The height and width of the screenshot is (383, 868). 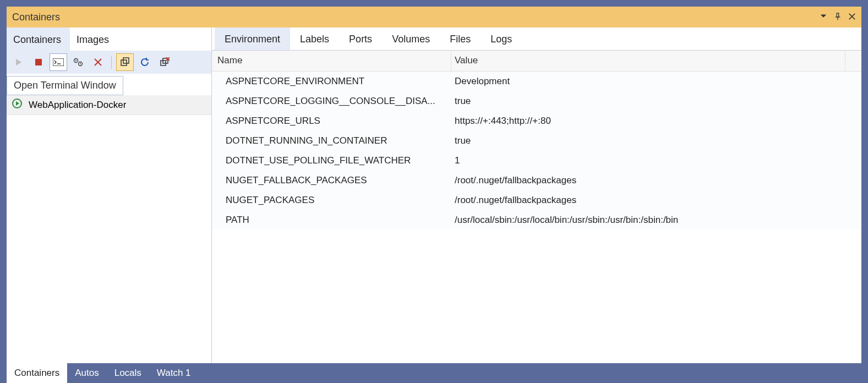 What do you see at coordinates (537, 81) in the screenshot?
I see `grid-row: ASPNETCORE_ENVIRONMENTDevelopment` at bounding box center [537, 81].